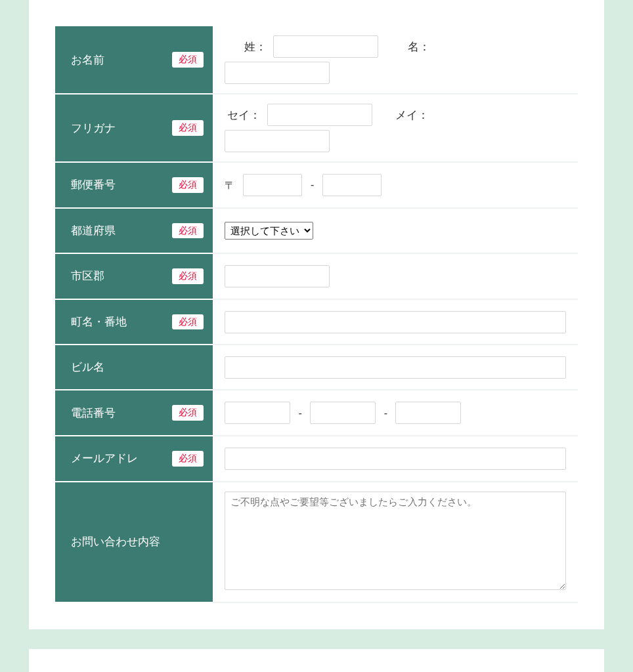 The width and height of the screenshot is (633, 672). I want to click on row-name: お名前 必須 姓： 名：, so click(316, 60).